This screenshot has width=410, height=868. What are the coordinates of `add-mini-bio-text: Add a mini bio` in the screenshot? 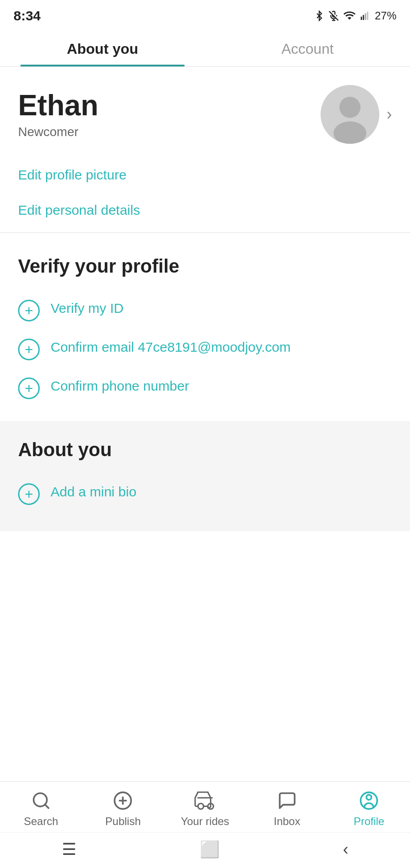 It's located at (221, 492).